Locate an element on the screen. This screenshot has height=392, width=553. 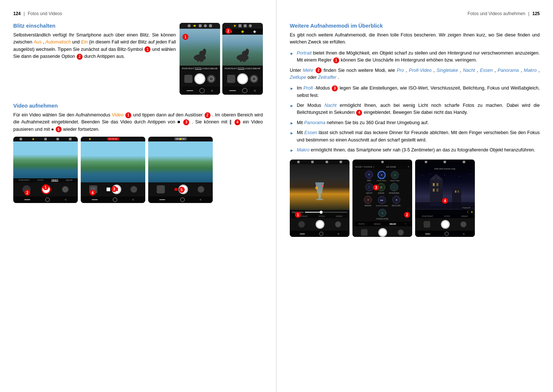
foto-label-2: FOTO is located at coordinates (241, 69).